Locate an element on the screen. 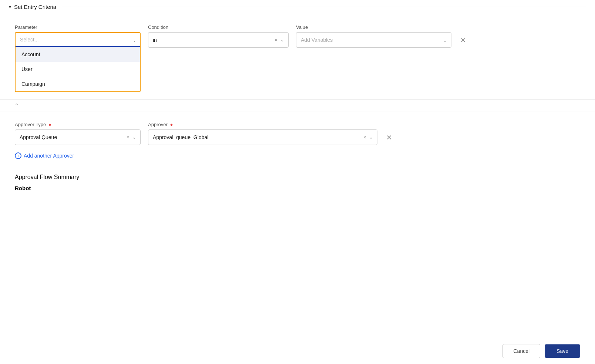 The image size is (595, 364). approver-row: Approver Type ● Approval Queue × ⌄ Appro… is located at coordinates (298, 133).